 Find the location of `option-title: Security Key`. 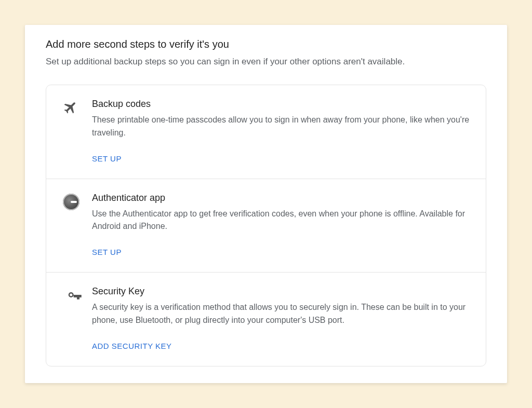

option-title: Security Key is located at coordinates (283, 292).